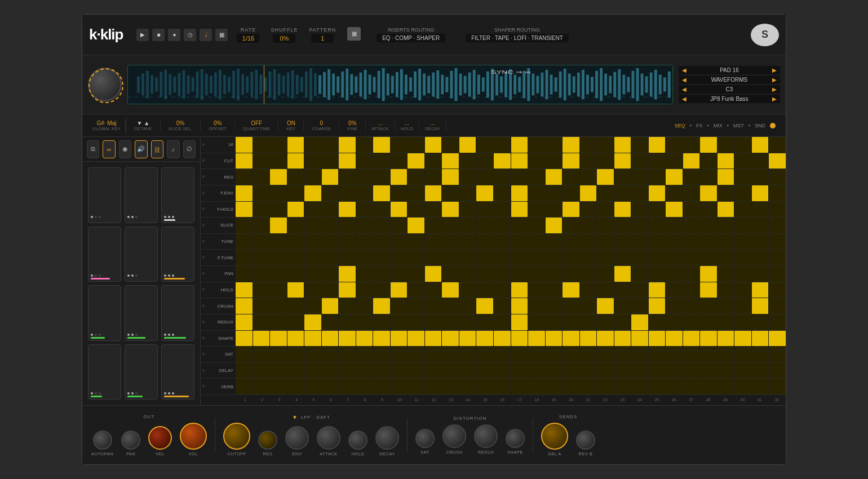 Image resolution: width=868 pixels, height=479 pixels. What do you see at coordinates (425, 438) in the screenshot?
I see `sat-knob` at bounding box center [425, 438].